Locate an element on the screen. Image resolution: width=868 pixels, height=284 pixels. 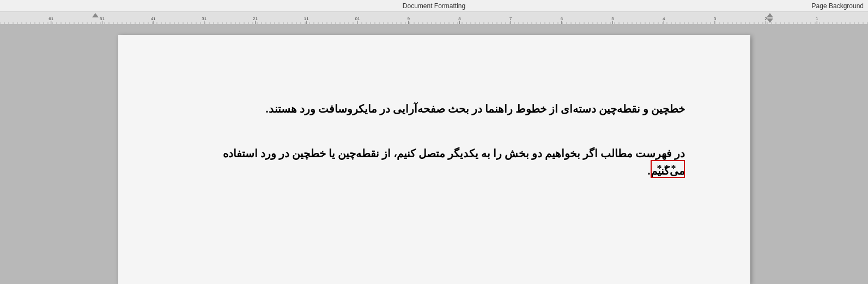
paragraph-2: در فهرست مطالب اگر بخواهیم دو بخش را به … is located at coordinates (434, 162).